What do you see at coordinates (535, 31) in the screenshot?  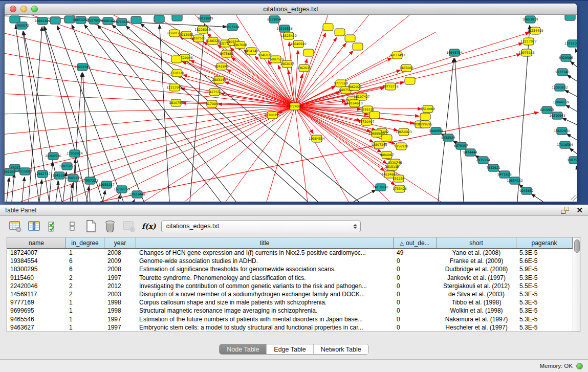 I see `graph-node: 11254419` at bounding box center [535, 31].